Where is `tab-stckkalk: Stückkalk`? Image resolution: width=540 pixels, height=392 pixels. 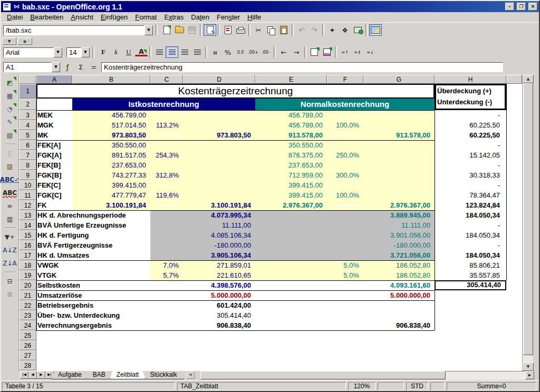 tab-stckkalk: Stückkalk is located at coordinates (163, 375).